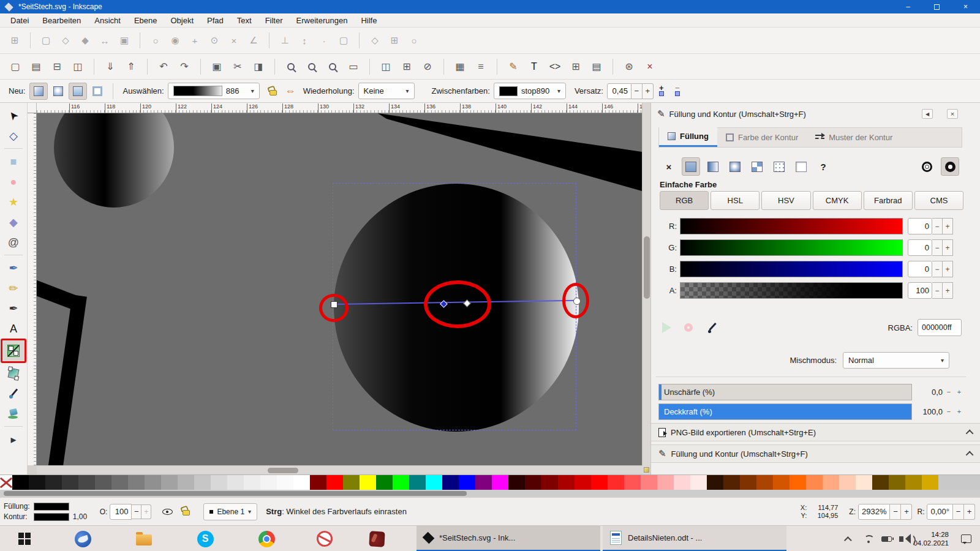 This screenshot has height=551, width=980. What do you see at coordinates (304, 40) in the screenshot?
I see `snap-object-centers-icon: ↕` at bounding box center [304, 40].